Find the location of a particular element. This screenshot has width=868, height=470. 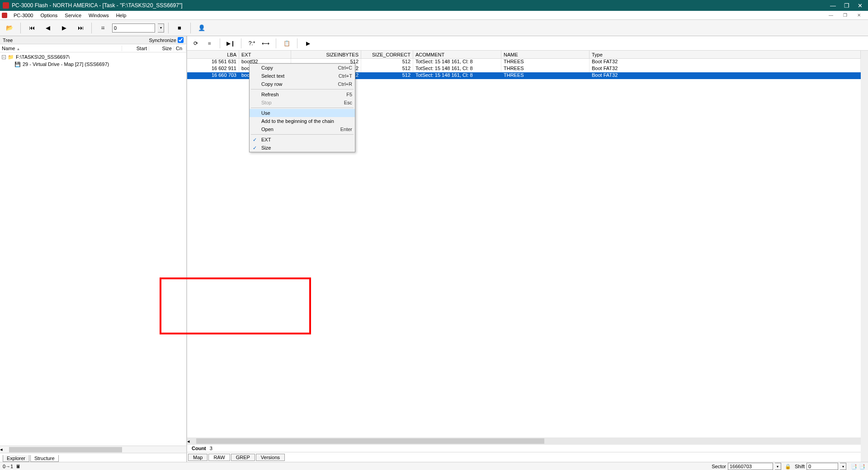

sync-checkbox is located at coordinates (181, 40).